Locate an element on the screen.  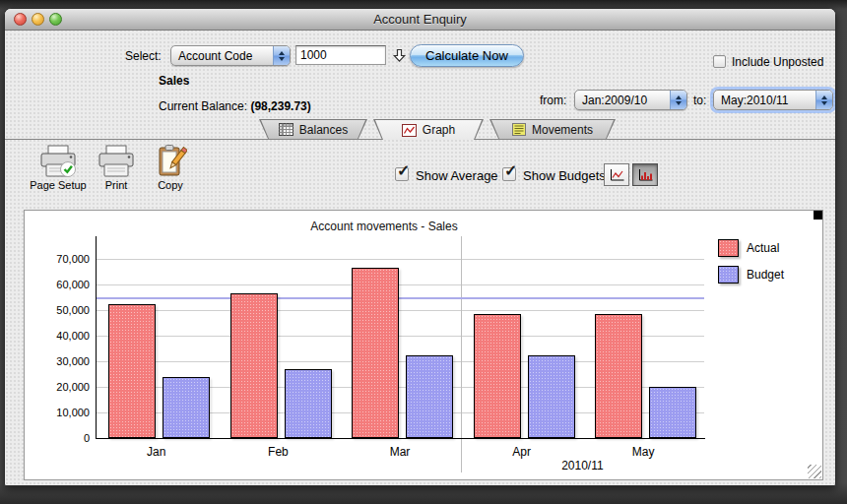
bar-actual-mar is located at coordinates (375, 352).